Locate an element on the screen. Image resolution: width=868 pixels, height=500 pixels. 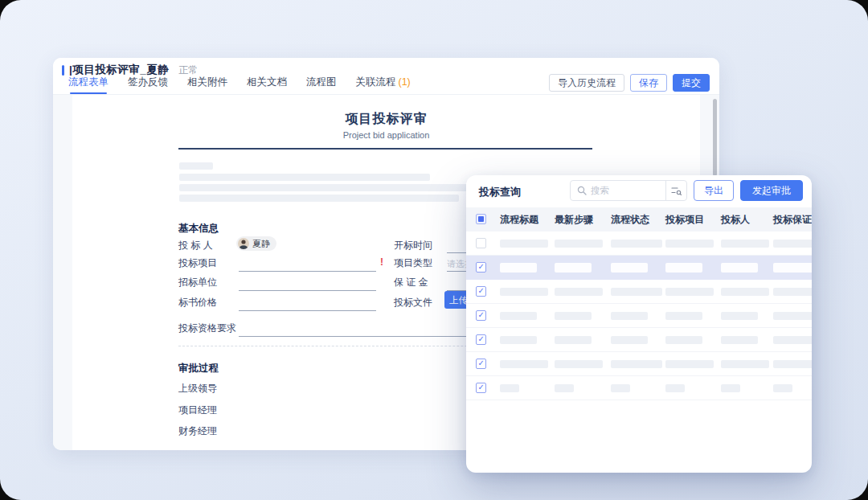
tender-unit-label: 招标单位 is located at coordinates (198, 282).